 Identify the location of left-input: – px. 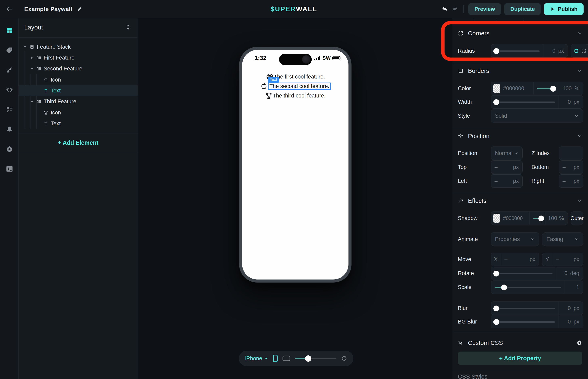
(507, 181).